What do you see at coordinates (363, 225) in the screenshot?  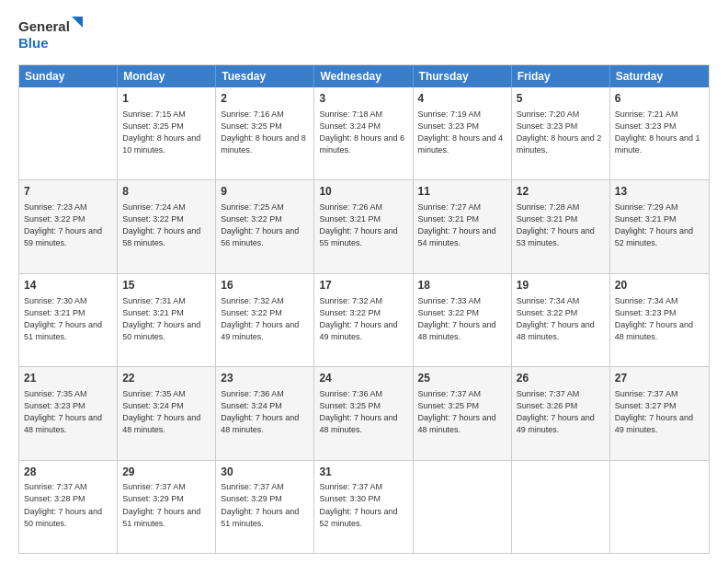 I see `cell-detail: Sunrise: 7:26 AM Sunset: 3:21 PM Dayligh…` at bounding box center [363, 225].